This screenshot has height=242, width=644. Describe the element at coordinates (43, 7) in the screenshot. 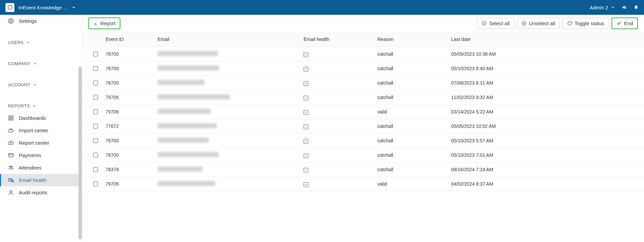

I see `app-title: InEvent Knowledge ...` at that location.